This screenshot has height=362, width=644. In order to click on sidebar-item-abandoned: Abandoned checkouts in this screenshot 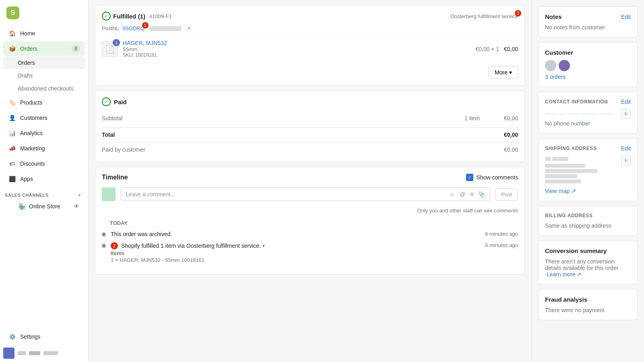, I will do `click(44, 88)`.